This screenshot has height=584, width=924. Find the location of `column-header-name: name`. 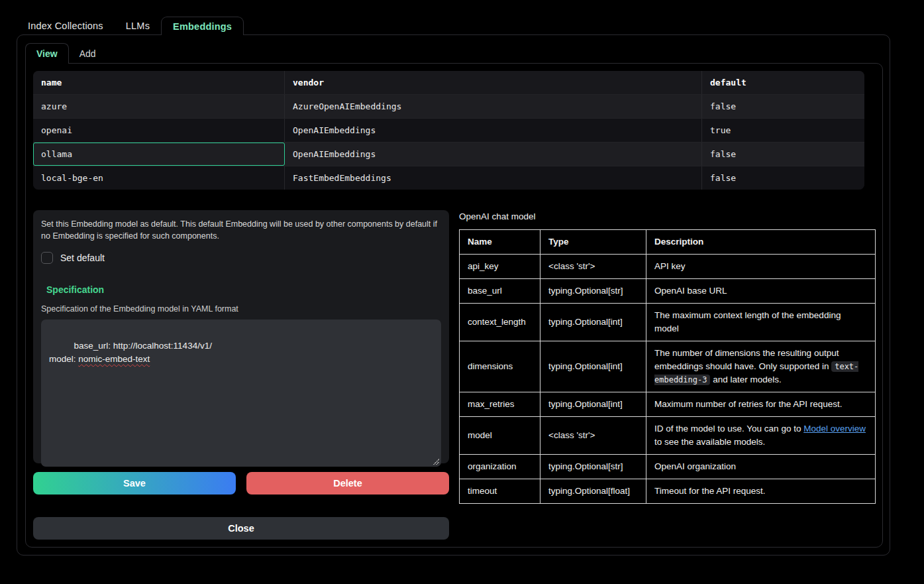

column-header-name: name is located at coordinates (159, 82).